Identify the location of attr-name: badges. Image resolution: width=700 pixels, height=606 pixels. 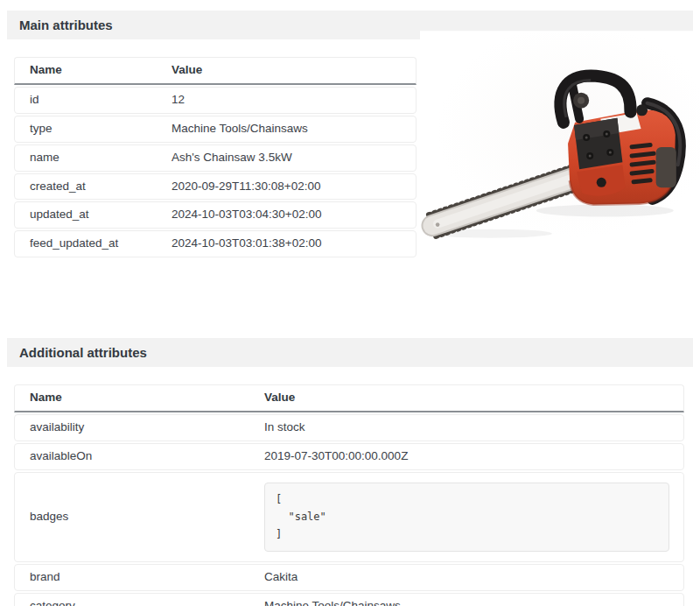
(132, 517).